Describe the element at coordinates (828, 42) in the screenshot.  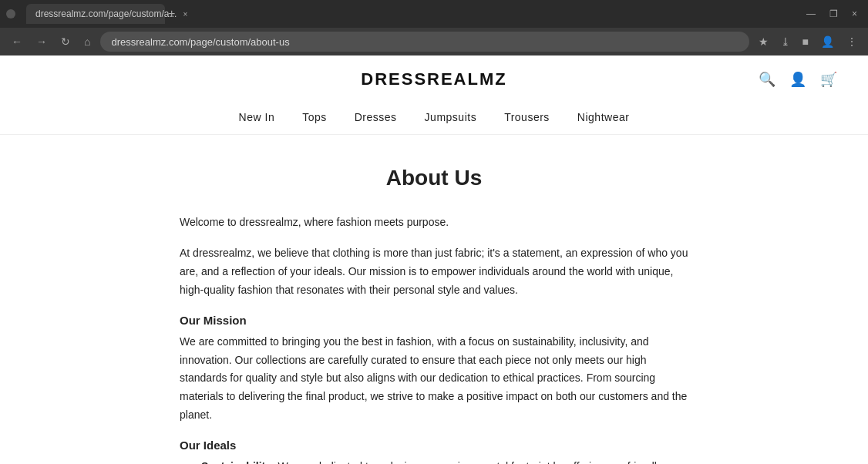
I see `profile-icon: 👤` at that location.